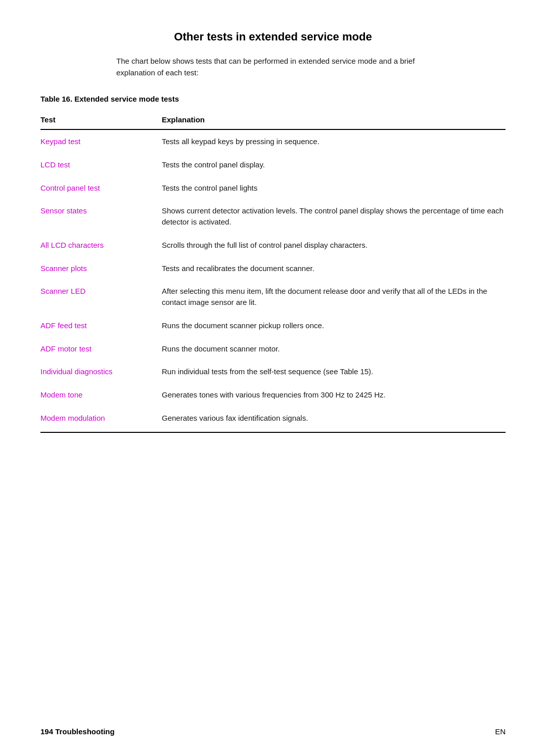  I want to click on table-row: ADF feed testRuns the document scanner p…, so click(273, 326).